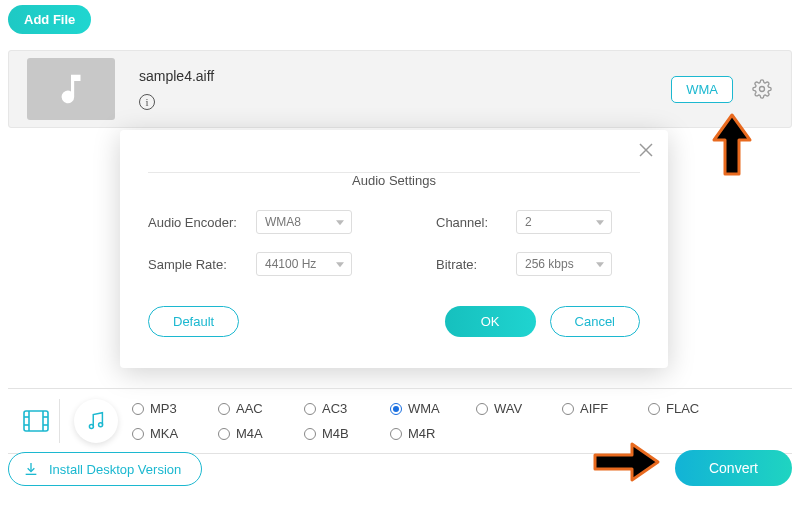 This screenshot has height=515, width=800. Describe the element at coordinates (422, 434) in the screenshot. I see `format-radio-label: M4R` at that location.